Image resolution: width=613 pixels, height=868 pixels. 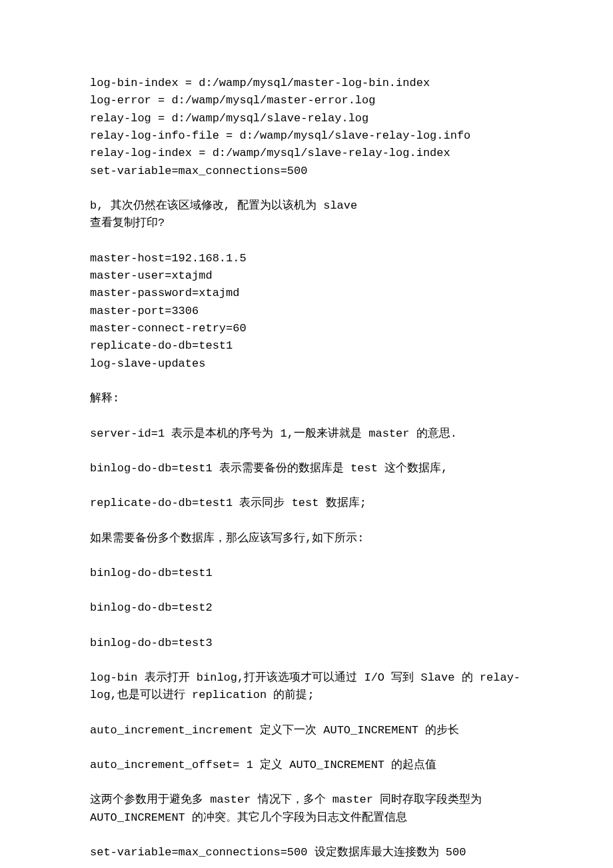 I want to click on paragraph-logbin: log-bin 表示打开 binlog,打开该选项才可以通过 I/O 写到 Sl…, so click(x=306, y=687).